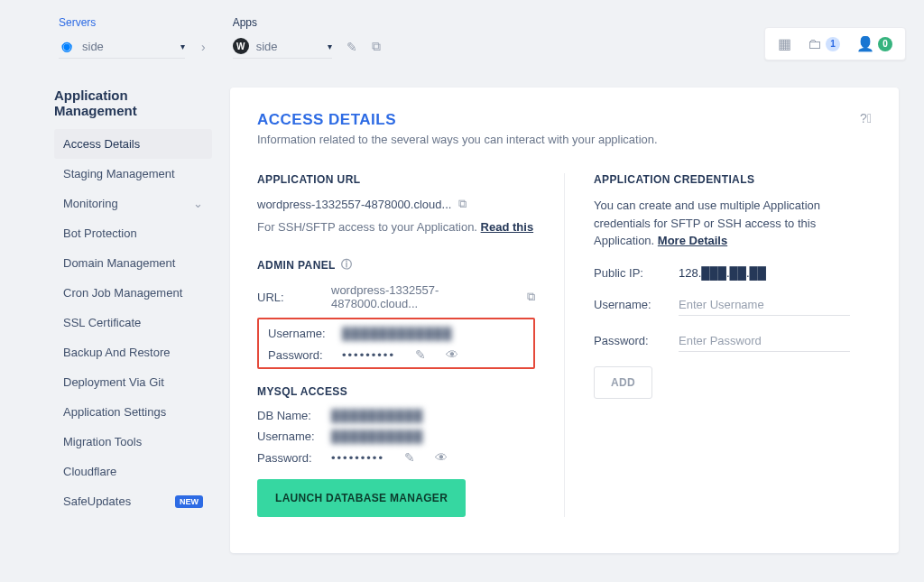  I want to click on page-title: ACCESS DETAILS, so click(327, 120).